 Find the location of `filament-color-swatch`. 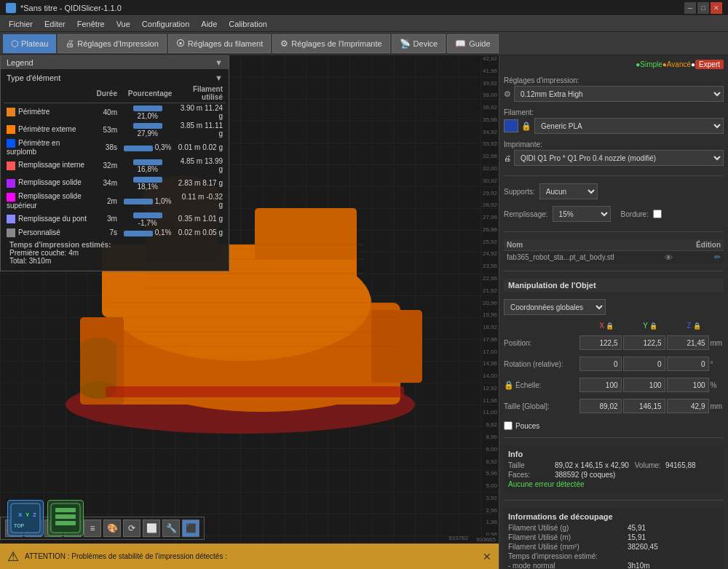

filament-color-swatch is located at coordinates (511, 126).